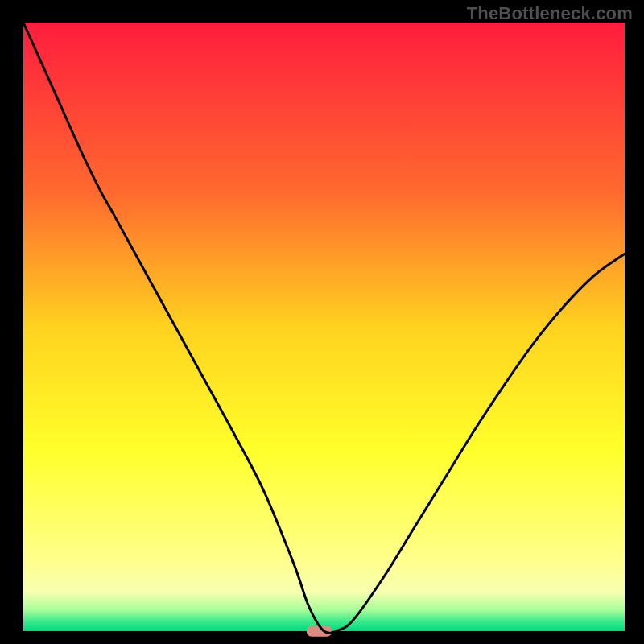 The height and width of the screenshot is (644, 644). What do you see at coordinates (550, 14) in the screenshot?
I see `watermark-text: TheBottleneck.com` at bounding box center [550, 14].